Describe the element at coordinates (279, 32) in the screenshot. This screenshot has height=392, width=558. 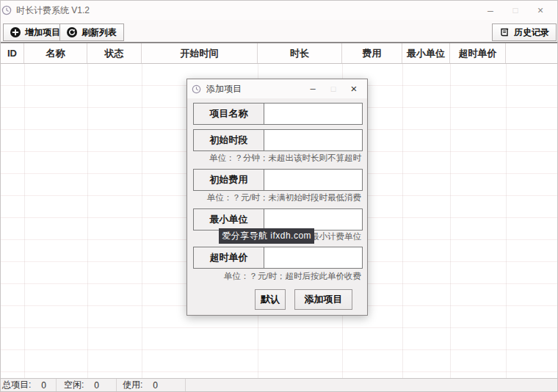
I see `toolbar: 增加项目 刷新列表 历史记录` at that location.